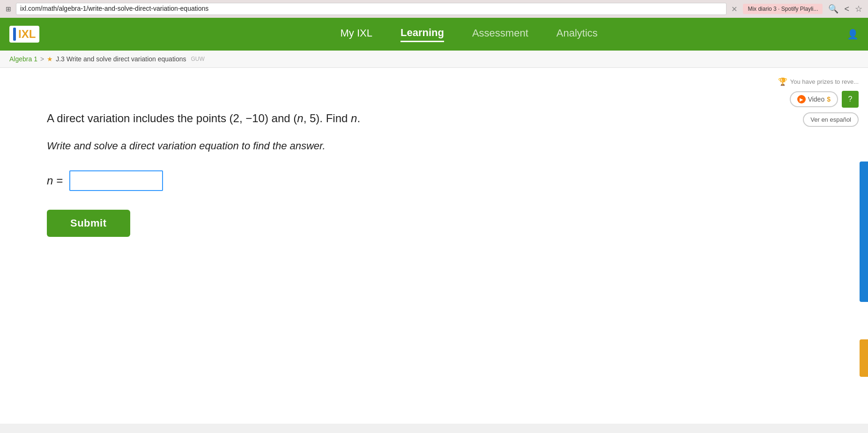  What do you see at coordinates (258, 173) in the screenshot?
I see `problem-area: A direct variation includes the points (…` at bounding box center [258, 173].